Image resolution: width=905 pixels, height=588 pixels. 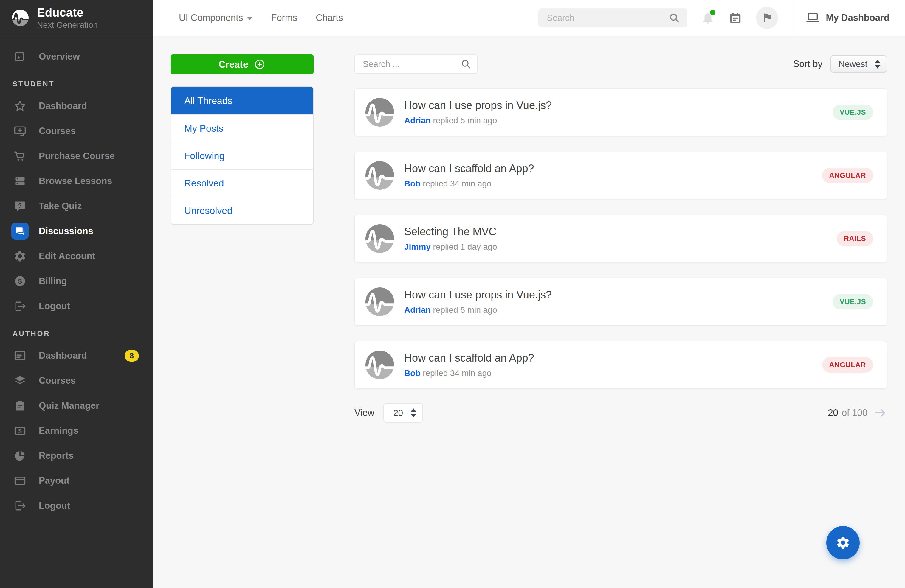 What do you see at coordinates (76, 277) in the screenshot?
I see `sidebar-nav: Overview STUDENT Dashboard Courses Purch…` at bounding box center [76, 277].